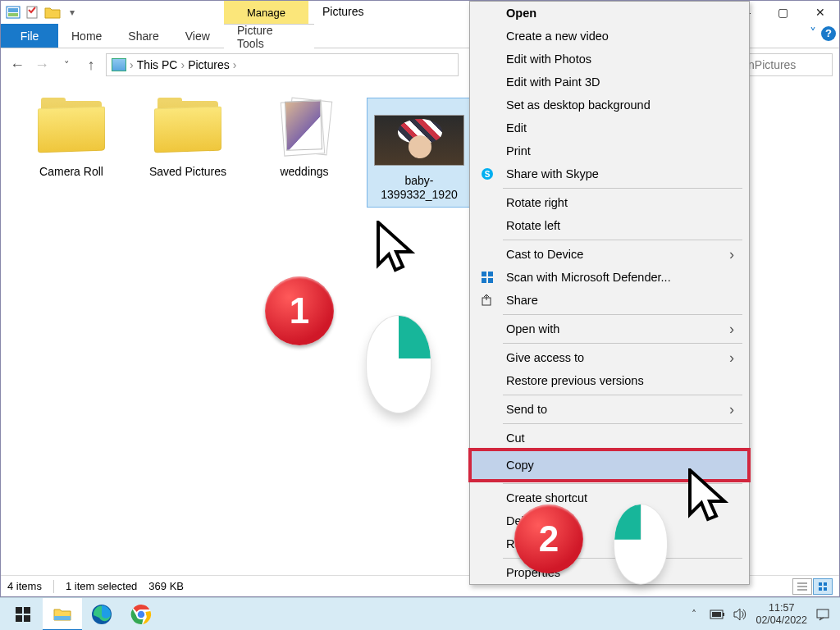 The image size is (840, 630). What do you see at coordinates (781, 608) in the screenshot?
I see `tray-time: 11:57` at bounding box center [781, 608].